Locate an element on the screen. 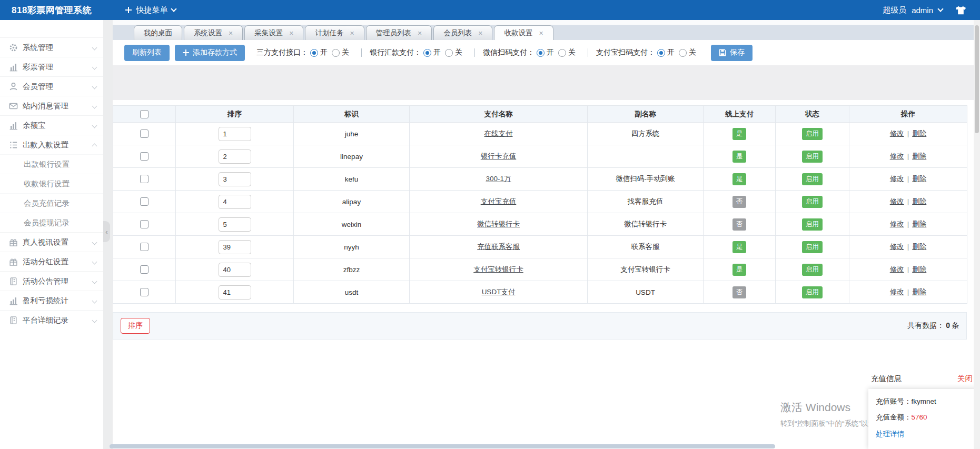  tab-1: 系统设置 × is located at coordinates (213, 33).